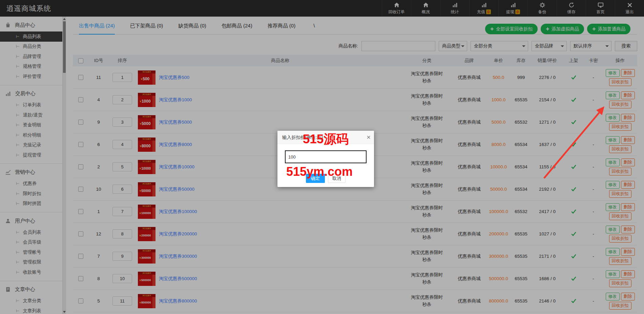  Describe the element at coordinates (315, 178) in the screenshot. I see `confirm-button: 确定` at that location.